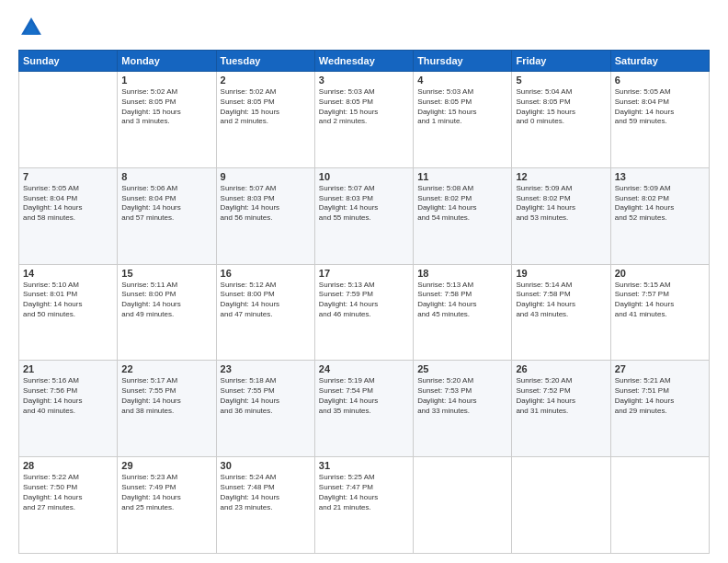  Describe the element at coordinates (462, 204) in the screenshot. I see `cell-info: Sunrise: 5:08 AM Sunset: 8:02 PM Dayligh…` at that location.